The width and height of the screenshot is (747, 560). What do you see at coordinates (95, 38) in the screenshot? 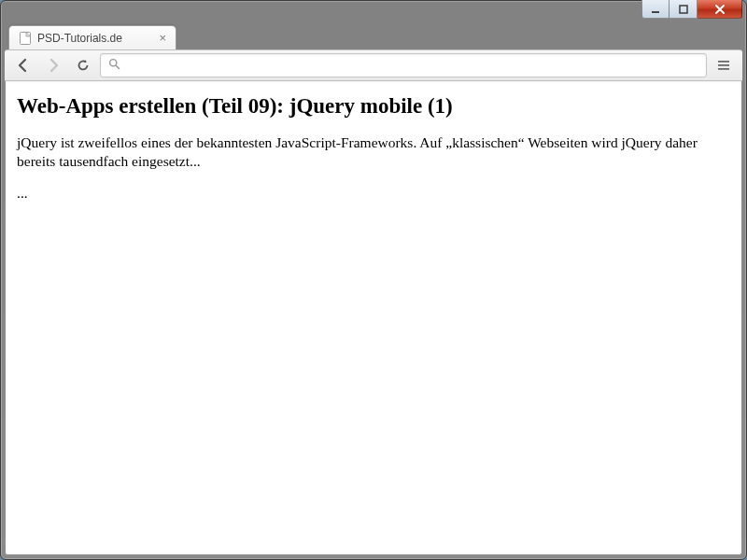
I see `tab-title: PSD-Tutorials.de` at bounding box center [95, 38].